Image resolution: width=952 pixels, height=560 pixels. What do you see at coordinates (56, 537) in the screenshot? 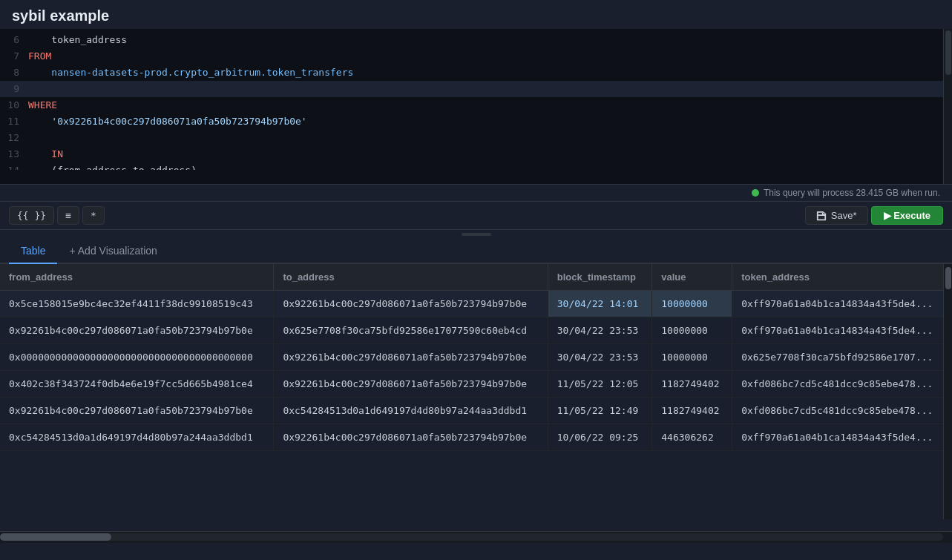
I see `bottom-scroll-thumb` at bounding box center [56, 537].